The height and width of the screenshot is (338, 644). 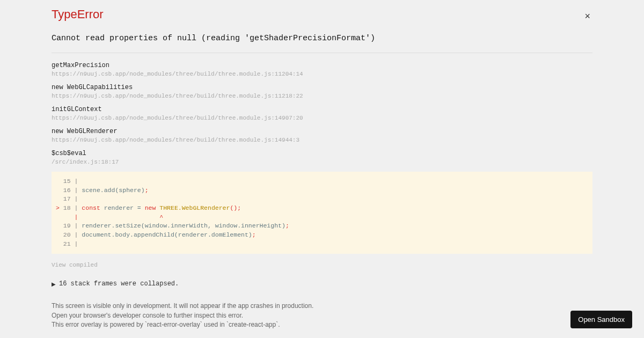 What do you see at coordinates (322, 114) in the screenshot?
I see `stack-frame: initGLContext https://n9uuj.csb.app/node…` at bounding box center [322, 114].